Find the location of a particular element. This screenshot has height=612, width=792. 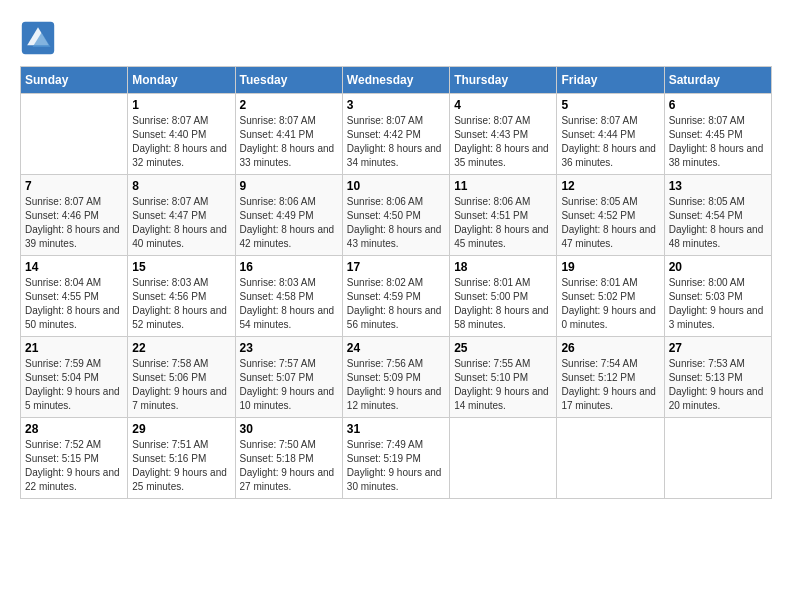

day-info: Sunrise: 8:06 AM Sunset: 4:51 PM Dayligh… is located at coordinates (503, 223).